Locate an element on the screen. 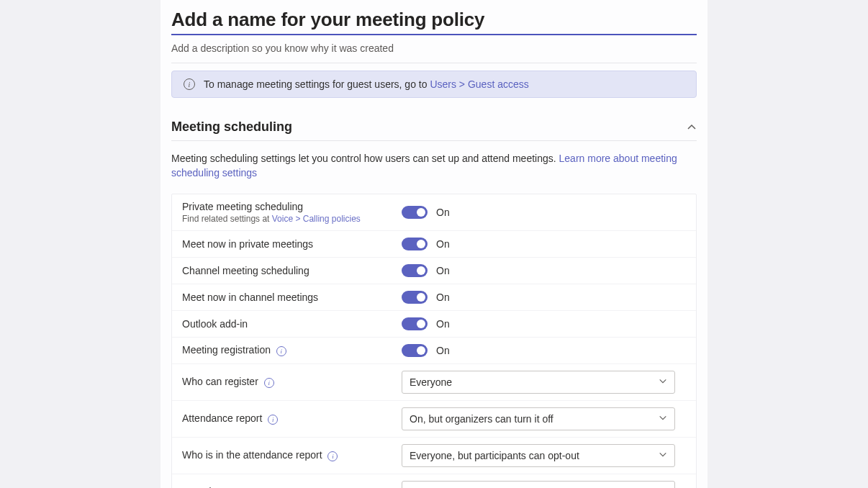  dropdown-value: On, but organizers can turn it off is located at coordinates (482, 419).